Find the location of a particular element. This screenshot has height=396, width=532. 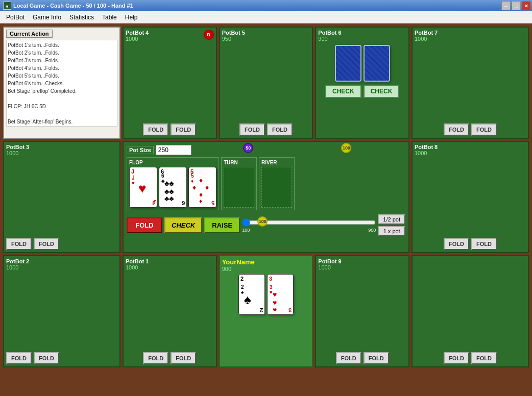

potbot7-chips: 1000 is located at coordinates (470, 39).